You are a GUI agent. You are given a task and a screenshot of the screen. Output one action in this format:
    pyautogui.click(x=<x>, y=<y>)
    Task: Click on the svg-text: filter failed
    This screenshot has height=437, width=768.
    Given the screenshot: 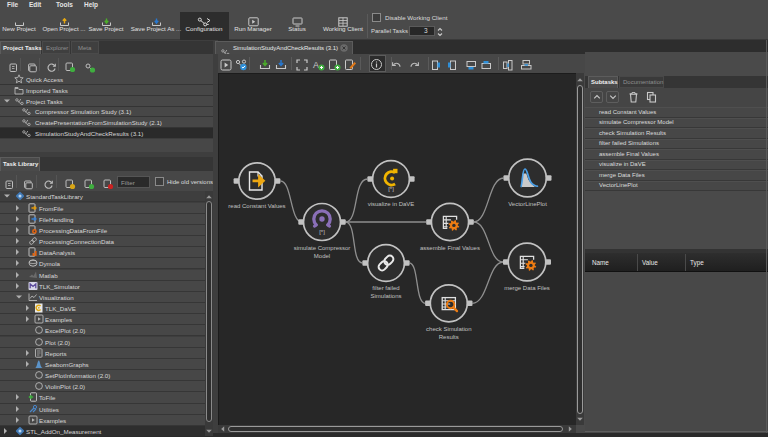 What is the action you would take?
    pyautogui.click(x=386, y=288)
    